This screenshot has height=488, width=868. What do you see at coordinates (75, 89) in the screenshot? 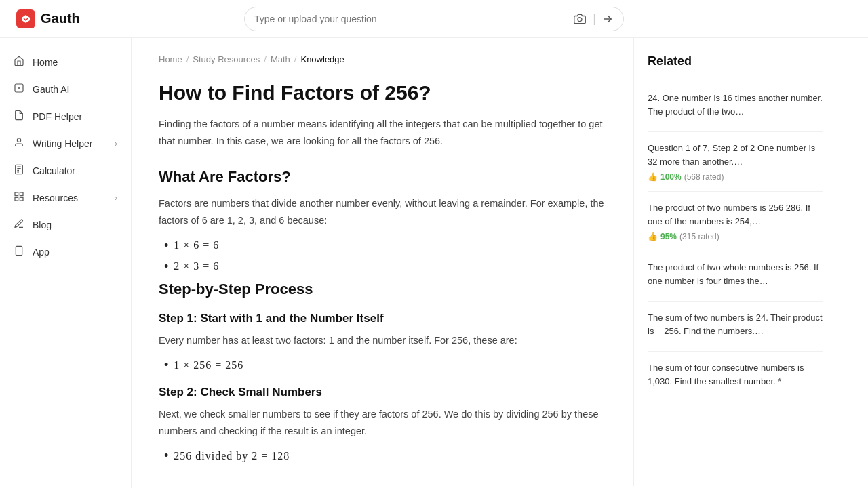
I see `sidebar-item-gauth-ai-label: Gauth AI` at bounding box center [75, 89].